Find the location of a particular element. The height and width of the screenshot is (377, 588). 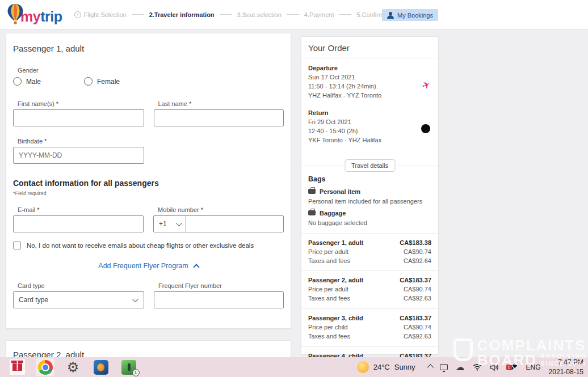

email-label: E-mail * is located at coordinates (81, 210).